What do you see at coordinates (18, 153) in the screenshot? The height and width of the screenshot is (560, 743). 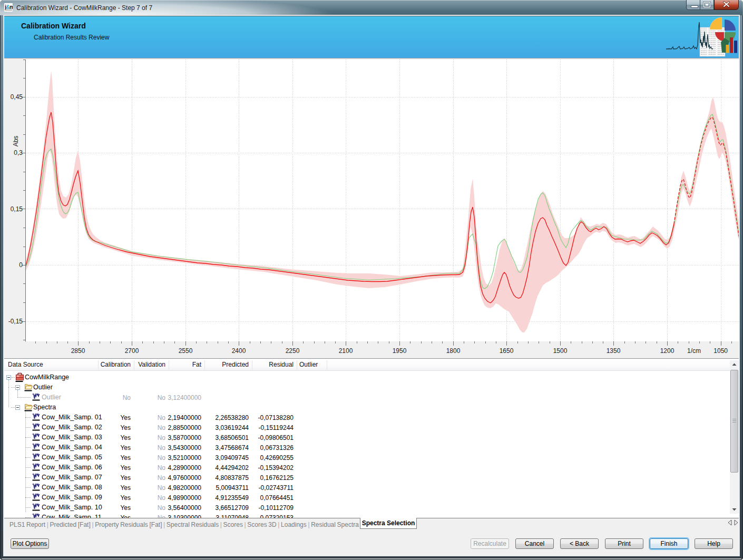 I see `svg-text: 0,3` at bounding box center [18, 153].